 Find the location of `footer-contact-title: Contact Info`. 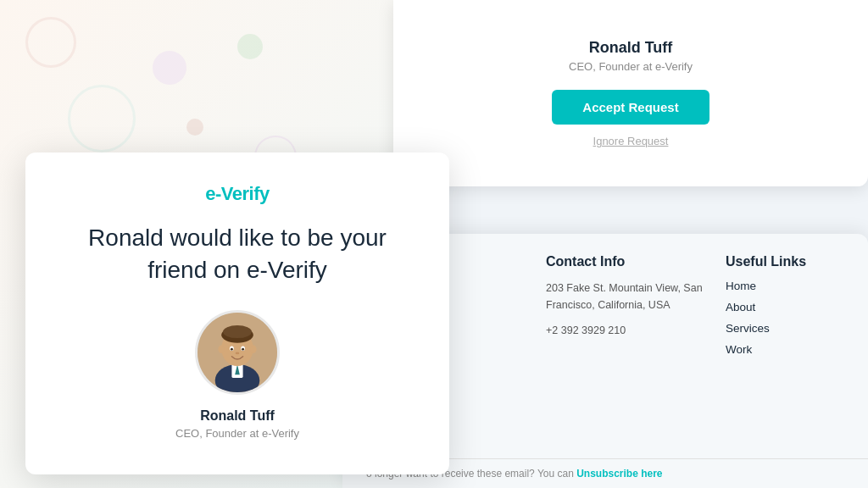

footer-contact-title: Contact Info is located at coordinates (627, 262).